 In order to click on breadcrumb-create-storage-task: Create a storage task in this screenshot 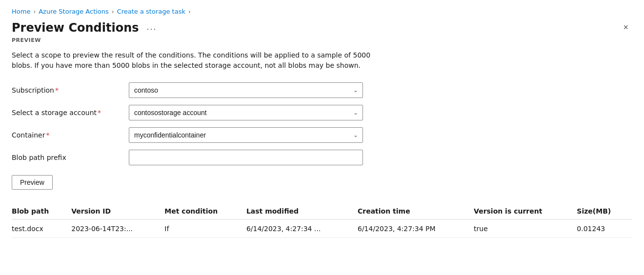, I will do `click(151, 12)`.